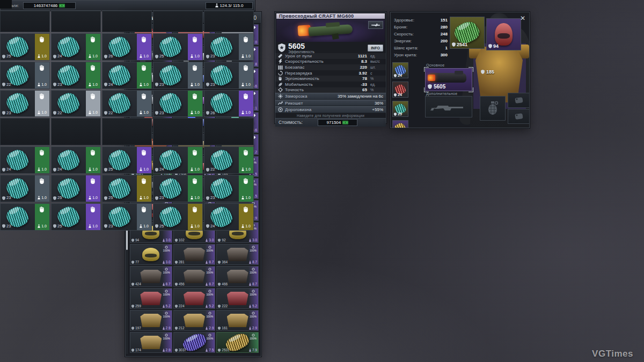  I want to click on close-button: ✕, so click(523, 18).